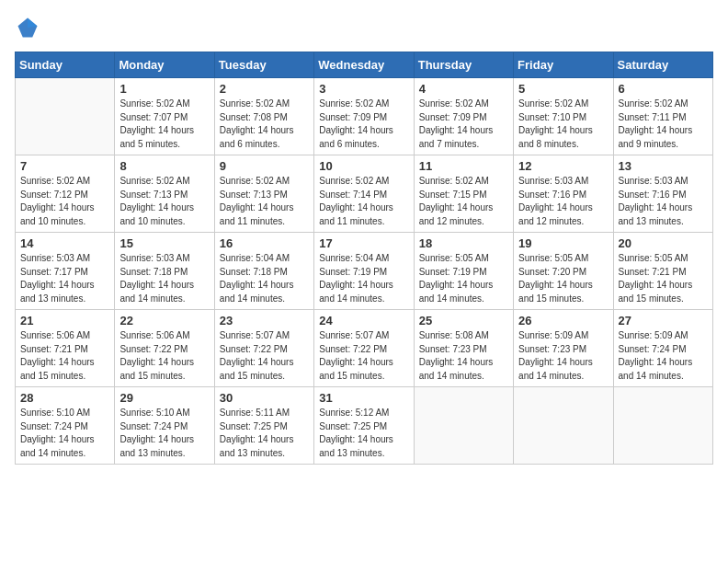  Describe the element at coordinates (165, 271) in the screenshot. I see `calendar-day-cell: 15Sunrise: 5:03 AM Sunset: 7:18 PM Dayli…` at that location.